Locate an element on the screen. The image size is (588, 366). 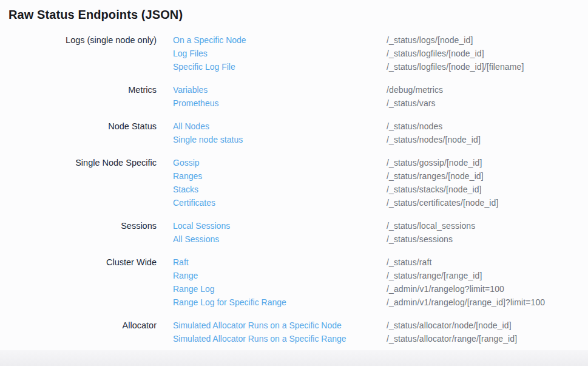
endpoint-path: /_status/nodes/[node_id] is located at coordinates (433, 140).